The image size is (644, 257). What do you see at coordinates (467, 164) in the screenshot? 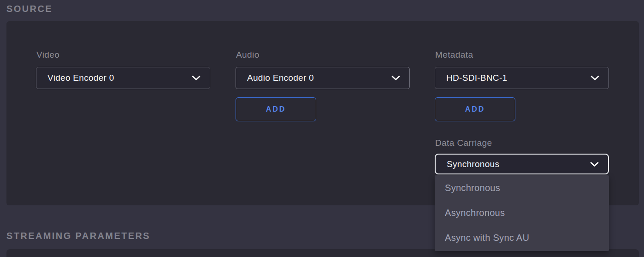
I see `data-carriage-select-value: Synchronous` at bounding box center [467, 164].